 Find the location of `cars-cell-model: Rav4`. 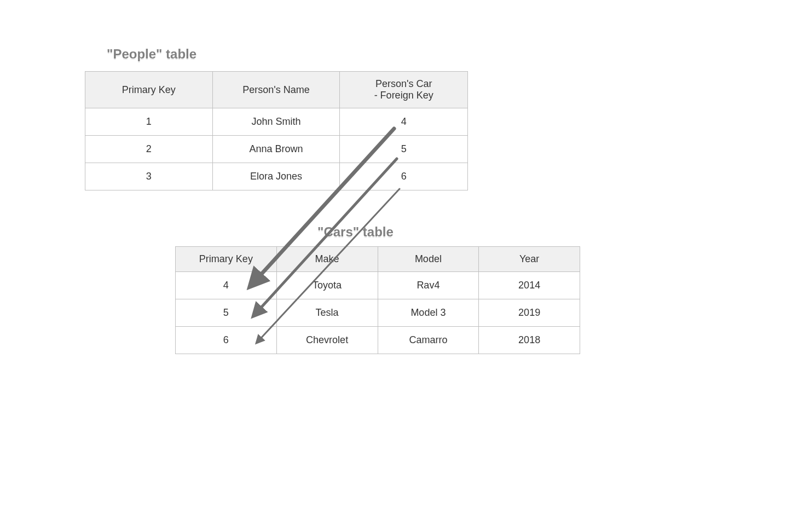

cars-cell-model: Rav4 is located at coordinates (428, 286).